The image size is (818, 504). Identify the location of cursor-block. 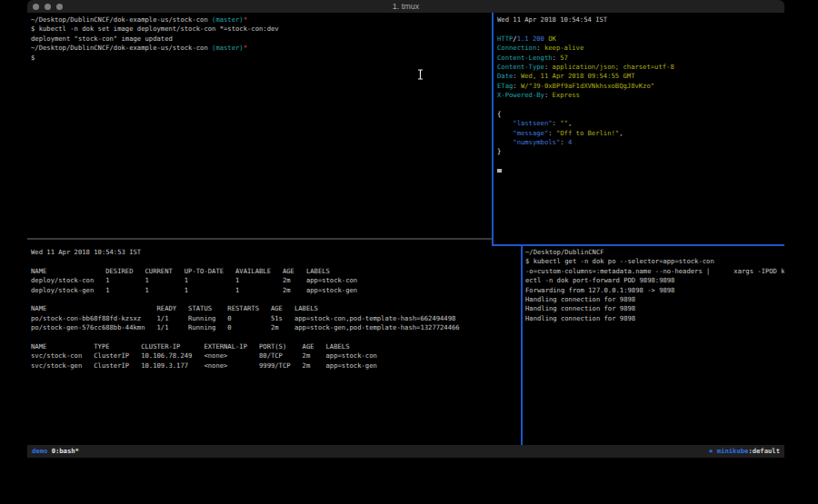
(500, 171).